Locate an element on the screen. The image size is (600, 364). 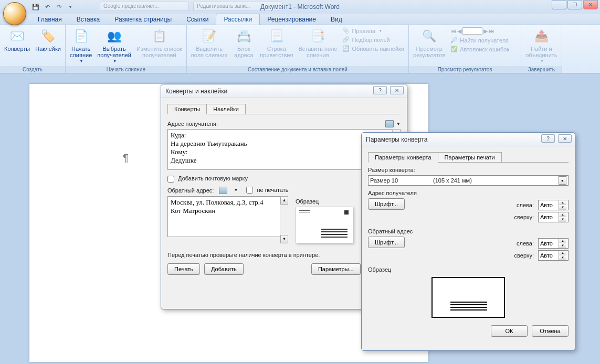
save-icon: 💾 is located at coordinates (36, 7).